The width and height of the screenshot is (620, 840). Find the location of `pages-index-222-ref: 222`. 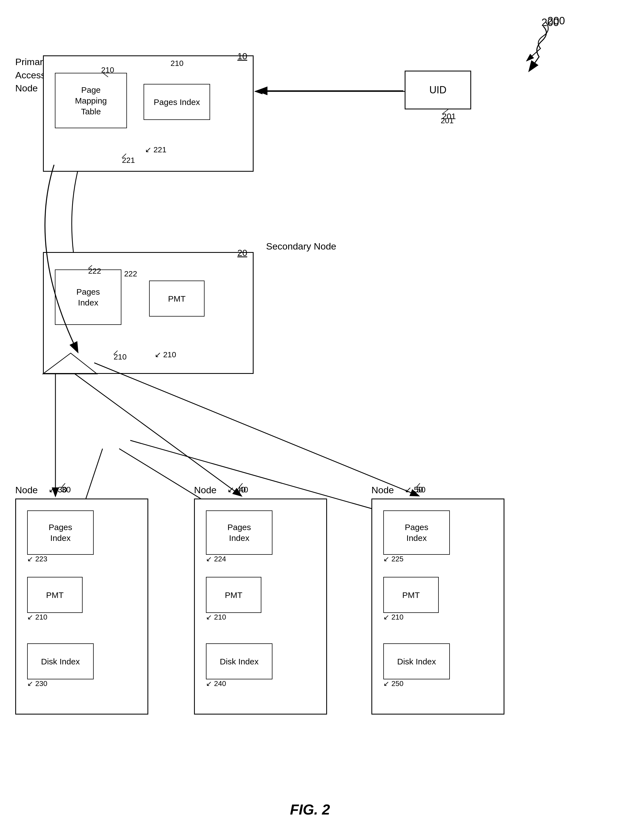

pages-index-222-ref: 222 is located at coordinates (131, 274).